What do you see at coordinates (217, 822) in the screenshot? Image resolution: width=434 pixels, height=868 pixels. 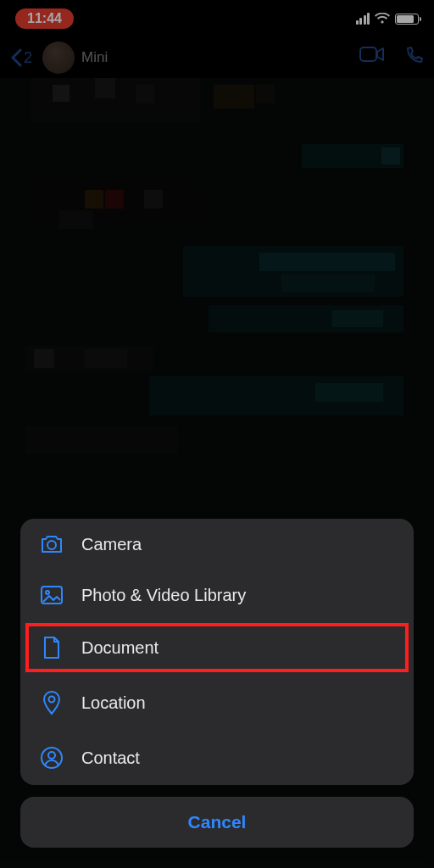 I see `cancel-button: Cancel` at bounding box center [217, 822].